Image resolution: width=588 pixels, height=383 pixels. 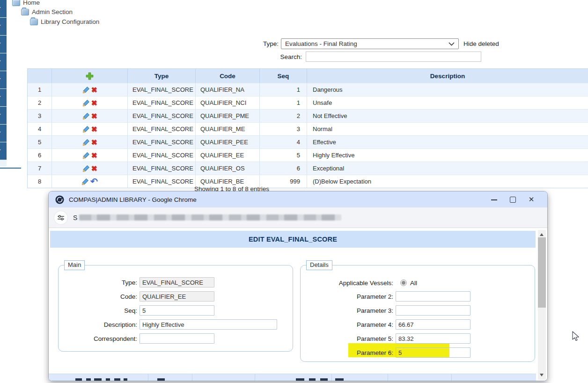 I want to click on scroll-up-icon, so click(x=542, y=235).